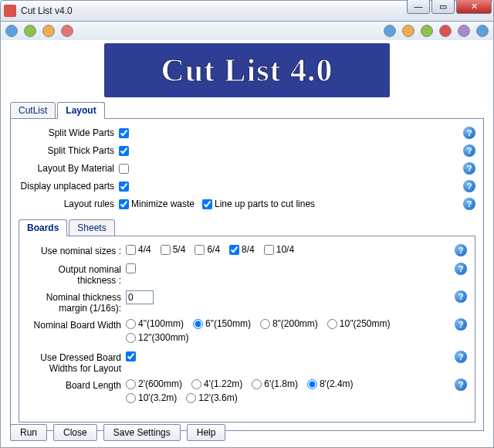  Describe the element at coordinates (76, 250) in the screenshot. I see `nominal-sizes-label: Use nominal sizes :` at that location.